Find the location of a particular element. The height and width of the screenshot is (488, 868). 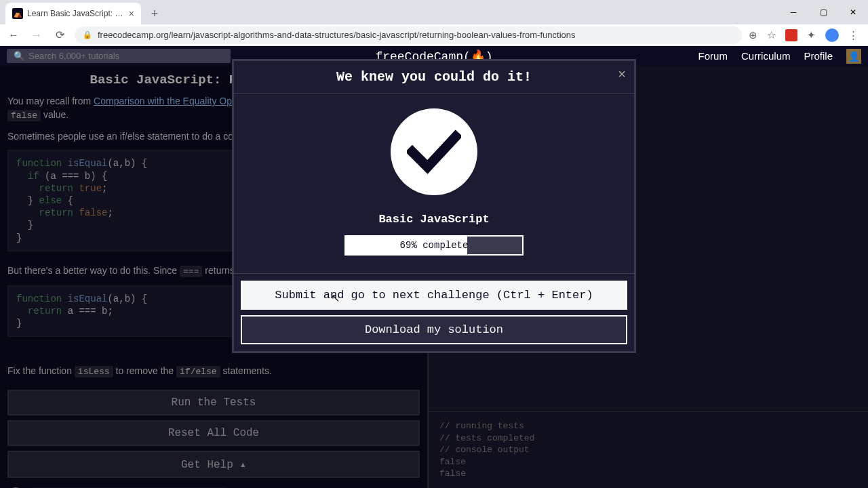

profile-avatar is located at coordinates (832, 35).